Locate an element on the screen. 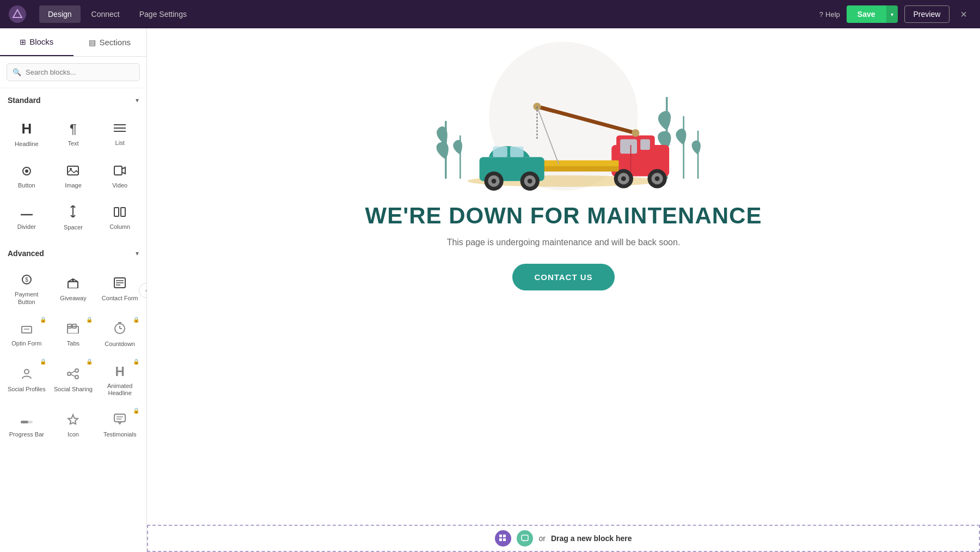  block-testimonials: 🔒 Testimonials is located at coordinates (120, 424).